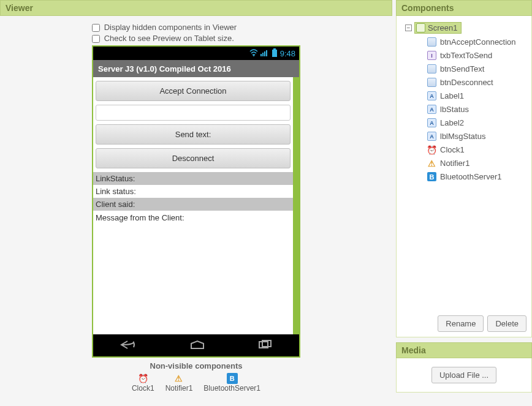 The height and width of the screenshot is (406, 532). Describe the element at coordinates (170, 27) in the screenshot. I see `opt-show-hidden-label: Display hidden components in Viewer` at that location.